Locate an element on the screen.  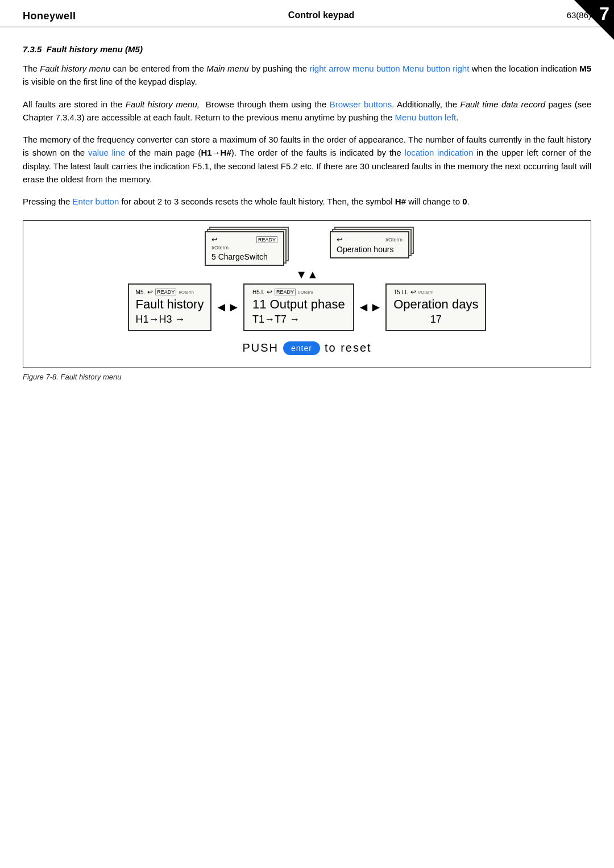
section-number: 7.3.5 is located at coordinates (32, 49).